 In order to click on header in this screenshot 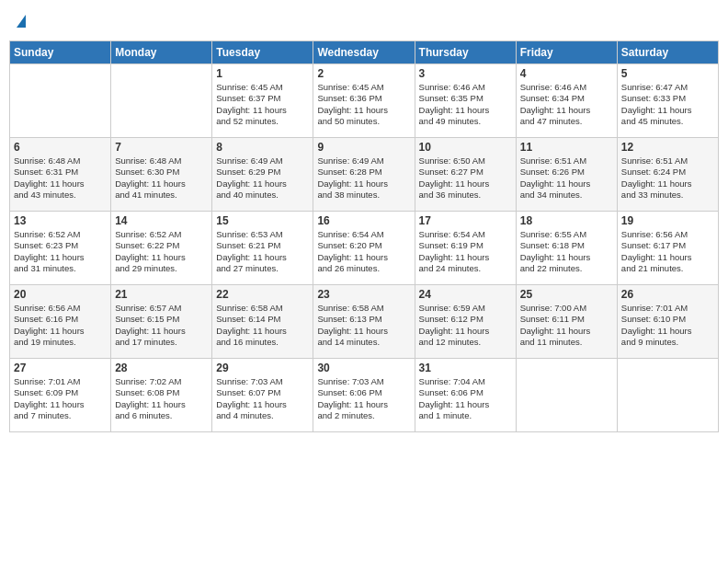, I will do `click(364, 21)`.